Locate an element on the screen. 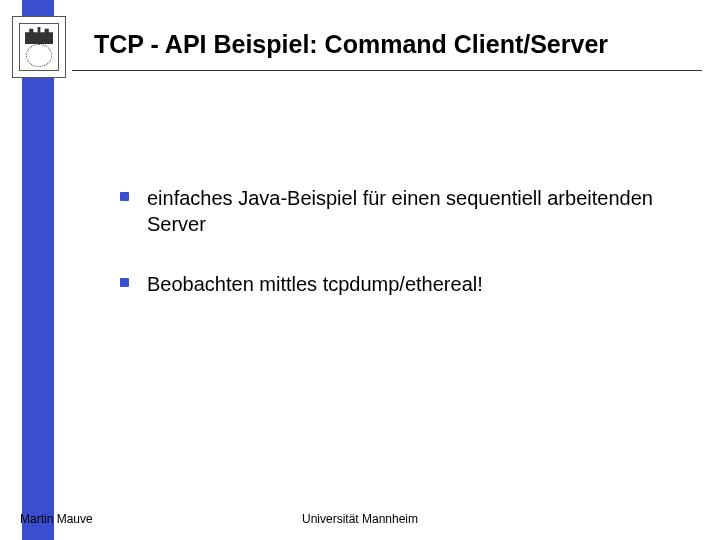 The image size is (720, 540). footer-affiliation: Universität Mannheim is located at coordinates (360, 519).